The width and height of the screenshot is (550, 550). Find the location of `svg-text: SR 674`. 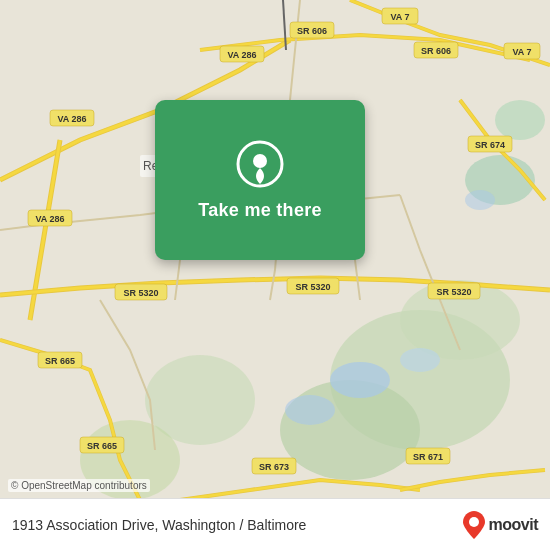

svg-text: SR 674 is located at coordinates (490, 145).